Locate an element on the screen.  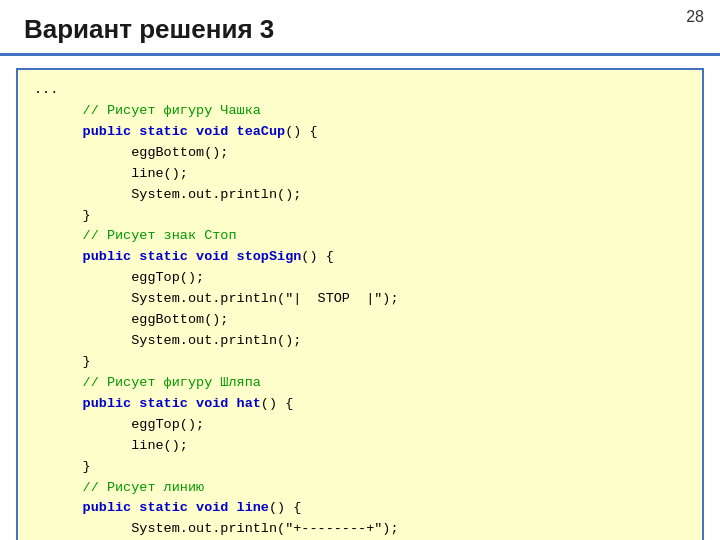
code-line: ... is located at coordinates (360, 90).